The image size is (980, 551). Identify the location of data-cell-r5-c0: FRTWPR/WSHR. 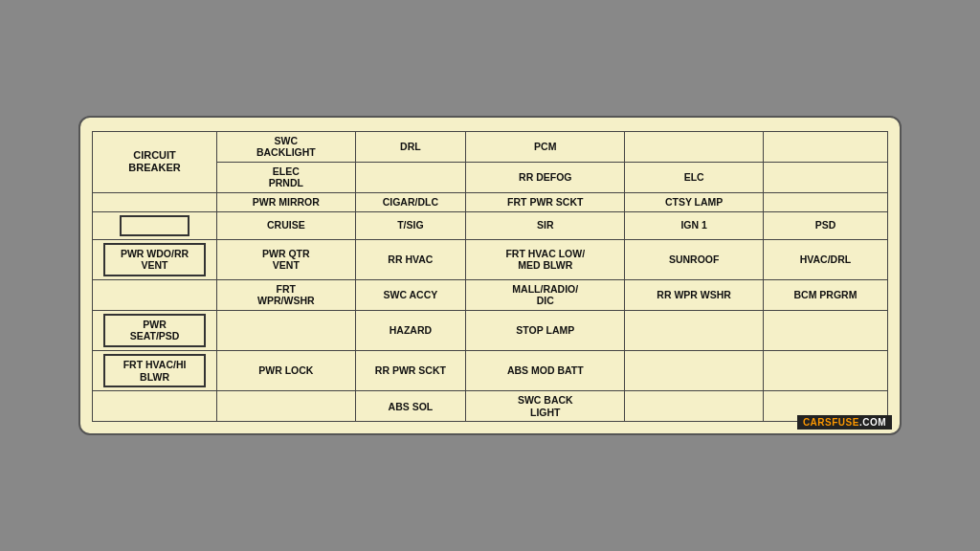
(287, 295).